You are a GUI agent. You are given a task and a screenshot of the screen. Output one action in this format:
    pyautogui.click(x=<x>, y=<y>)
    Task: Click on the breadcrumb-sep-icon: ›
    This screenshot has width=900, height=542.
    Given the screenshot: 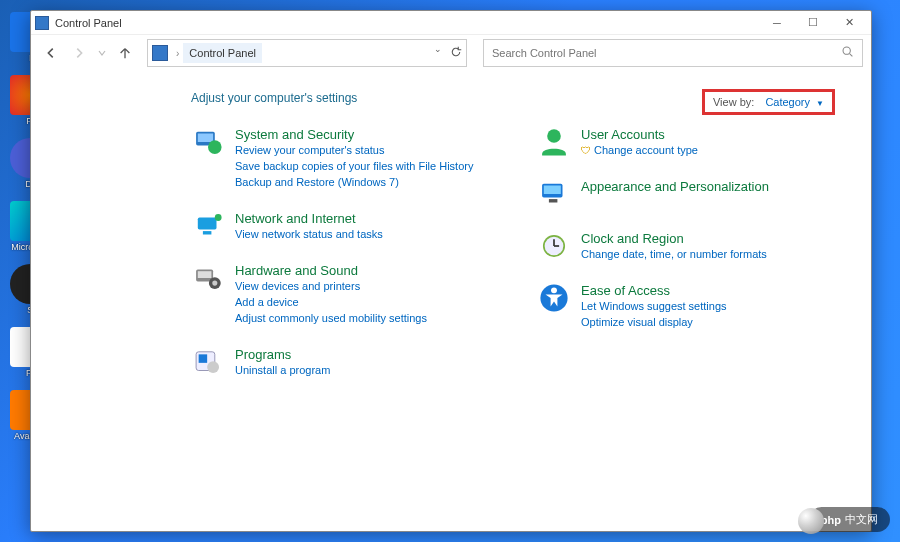 What is the action you would take?
    pyautogui.click(x=178, y=54)
    